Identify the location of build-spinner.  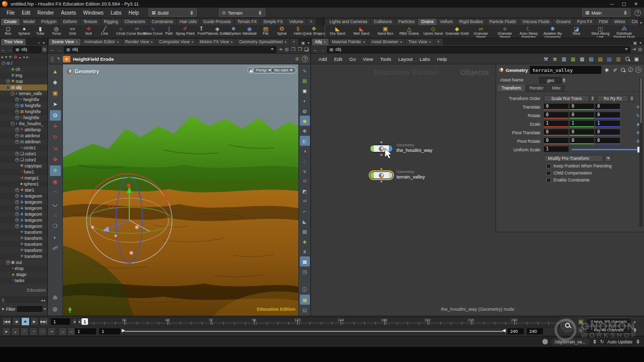
(191, 13).